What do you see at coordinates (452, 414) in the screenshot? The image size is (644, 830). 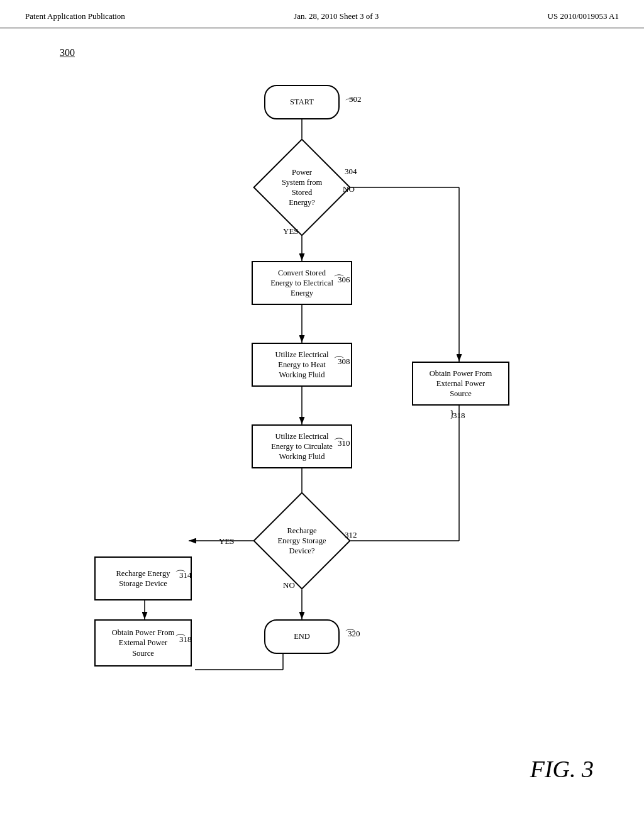 I see `ref-318b-brace: }` at bounding box center [452, 414].